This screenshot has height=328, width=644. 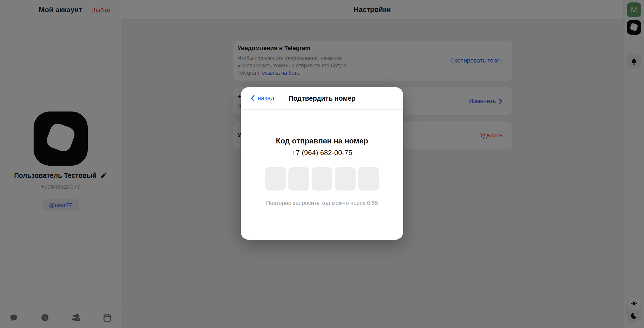 What do you see at coordinates (322, 99) in the screenshot?
I see `modal-header: назад Подтвердить номер` at bounding box center [322, 99].